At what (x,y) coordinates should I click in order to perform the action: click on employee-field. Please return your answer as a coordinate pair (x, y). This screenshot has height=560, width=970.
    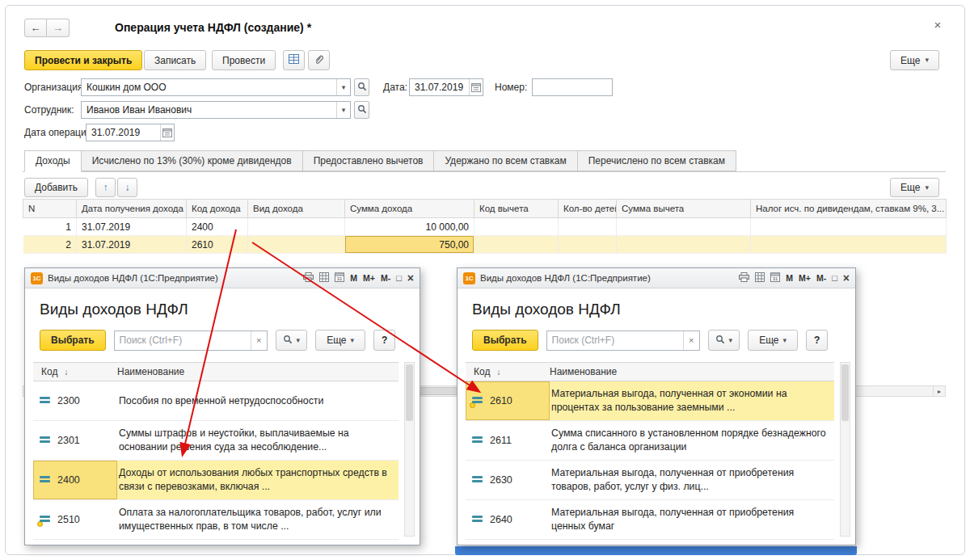
    Looking at the image, I should click on (209, 110).